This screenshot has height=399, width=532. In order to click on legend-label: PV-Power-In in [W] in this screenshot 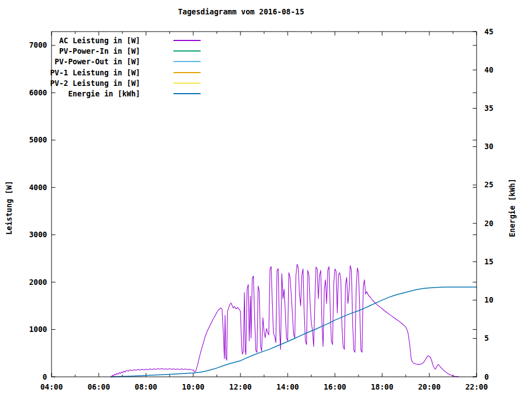, I will do `click(92, 51)`.